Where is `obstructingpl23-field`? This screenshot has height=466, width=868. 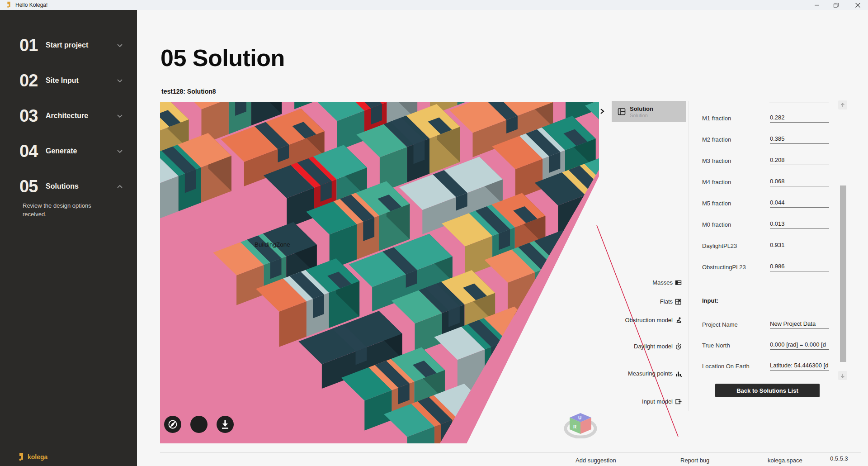 obstructingpl23-field is located at coordinates (799, 267).